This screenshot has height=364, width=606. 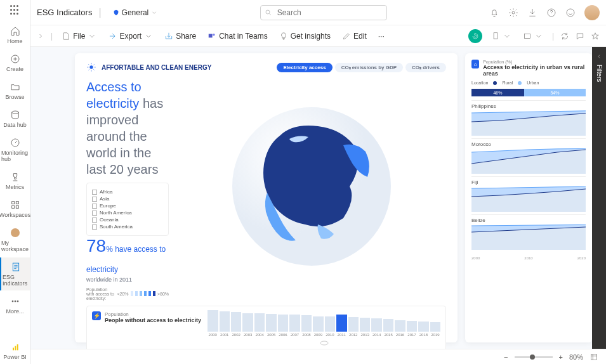 What do you see at coordinates (15, 205) in the screenshot?
I see `grid-icon` at bounding box center [15, 205].